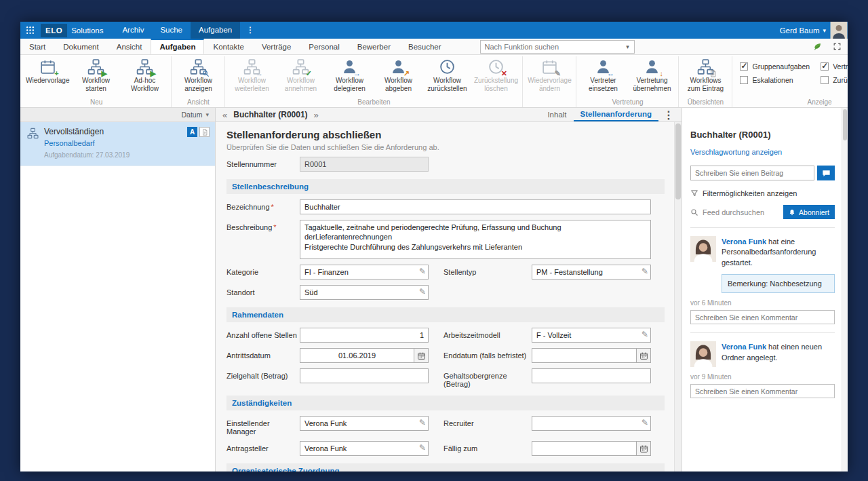  Describe the element at coordinates (374, 46) in the screenshot. I see `tab-bewerber: Bewerber` at that location.